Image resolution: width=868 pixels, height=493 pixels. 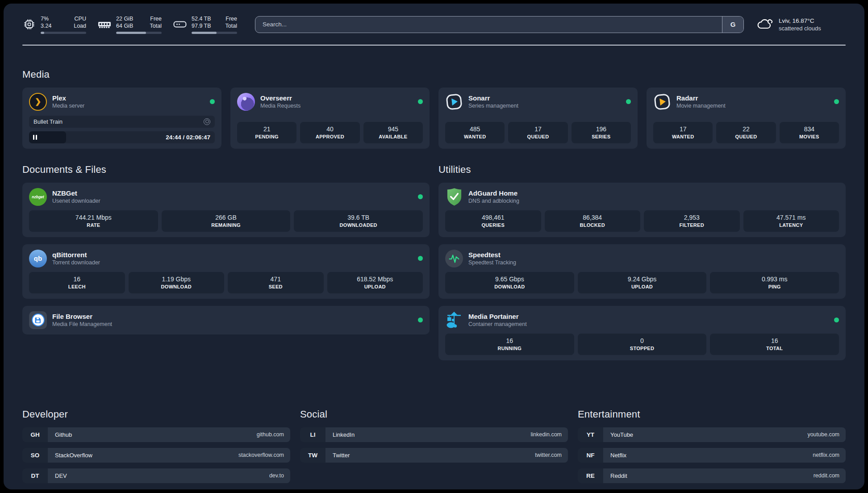 I want to click on stat-box: 485WANTED, so click(x=475, y=133).